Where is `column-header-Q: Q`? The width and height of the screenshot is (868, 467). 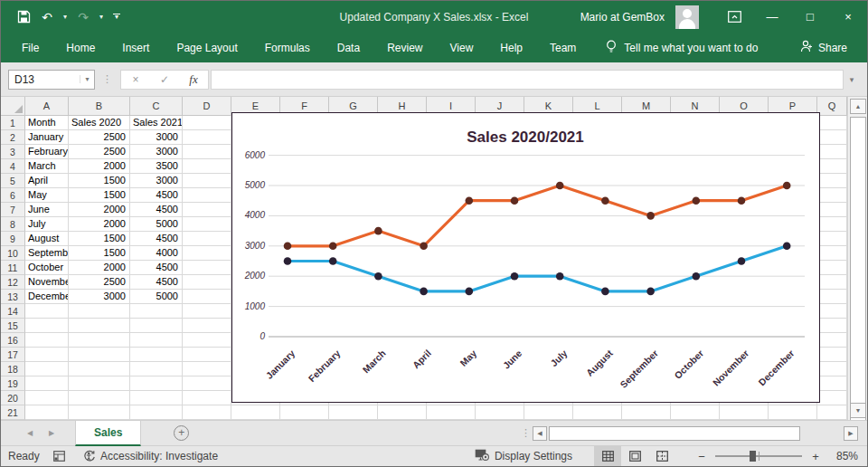
column-header-Q: Q is located at coordinates (832, 107).